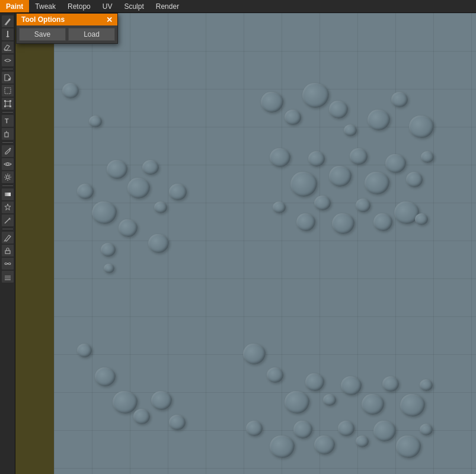 This screenshot has width=476, height=474. What do you see at coordinates (8, 134) in the screenshot?
I see `zoom-tool` at bounding box center [8, 134].